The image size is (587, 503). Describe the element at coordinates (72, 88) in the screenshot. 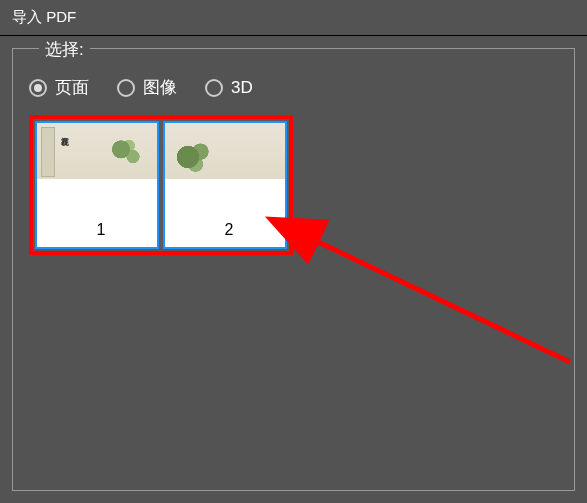

I see `radio-pages-label: 页面` at that location.